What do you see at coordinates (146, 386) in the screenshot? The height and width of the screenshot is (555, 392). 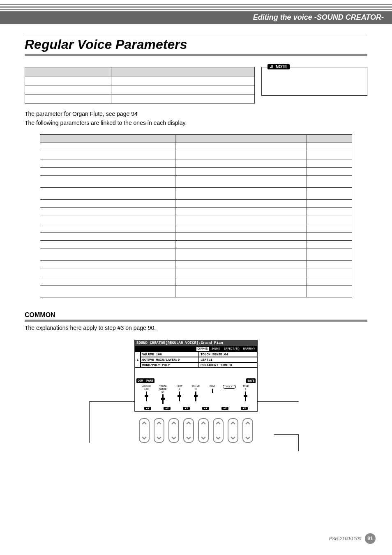 I see `slider-label: VOLUME` at bounding box center [146, 386].